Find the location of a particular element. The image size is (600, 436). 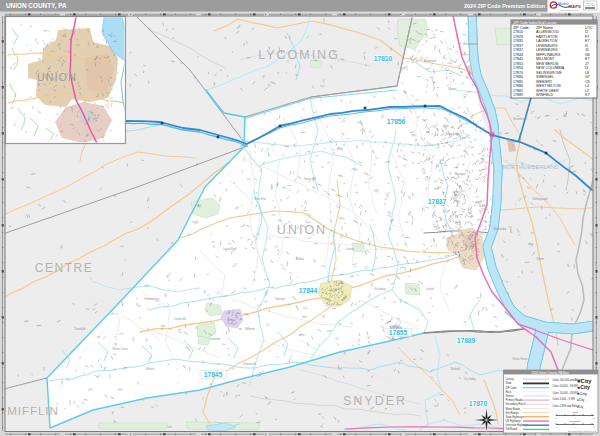

svg-text: Troxelville is located at coordinates (80, 329).